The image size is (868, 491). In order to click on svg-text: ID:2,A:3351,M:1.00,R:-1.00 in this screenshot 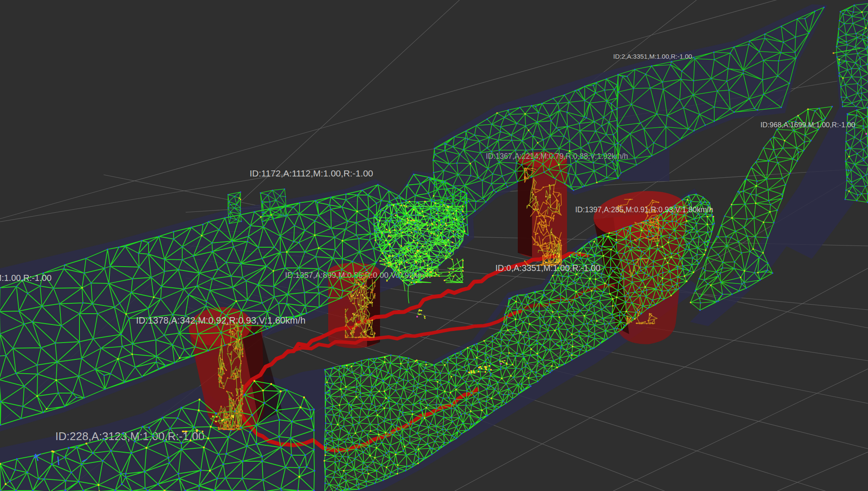, I will do `click(653, 56)`.